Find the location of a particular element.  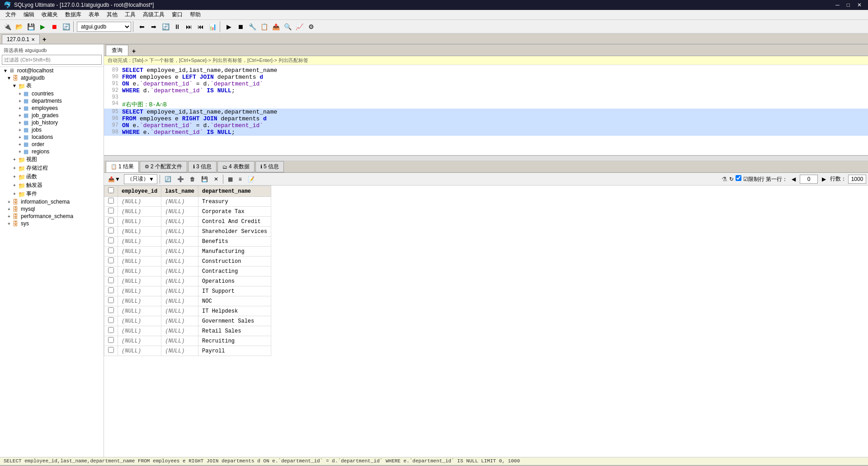

query-tab-1: 查询 is located at coordinates (117, 50).